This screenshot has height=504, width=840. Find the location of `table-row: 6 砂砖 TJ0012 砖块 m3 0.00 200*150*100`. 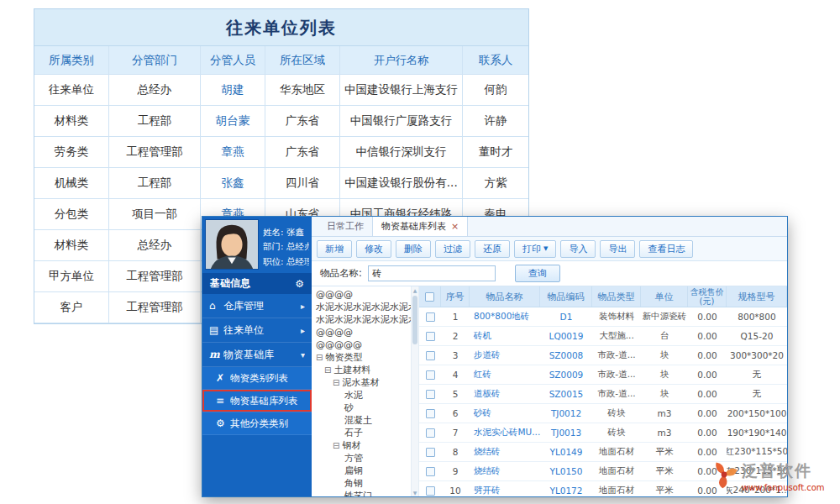

table-row: 6 砂砖 TJ0012 砖块 m3 0.00 200*150*100 is located at coordinates (603, 413).